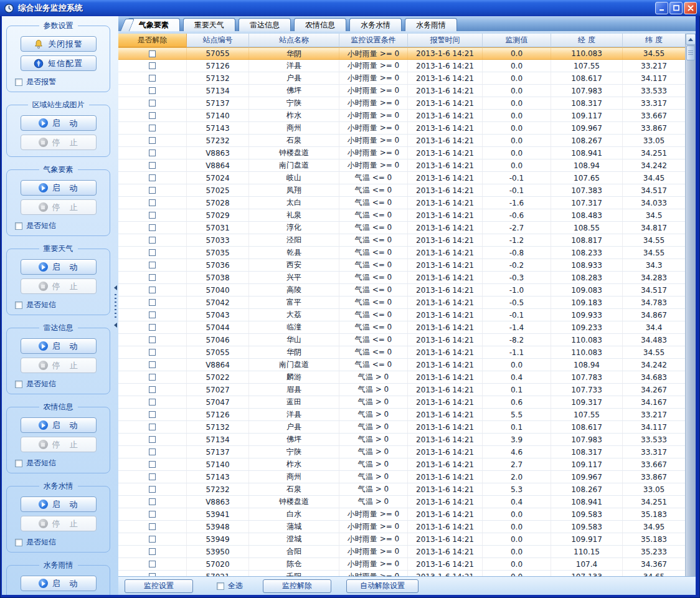  I want to click on alarm-enable-checkbox: 是否报警, so click(35, 82).